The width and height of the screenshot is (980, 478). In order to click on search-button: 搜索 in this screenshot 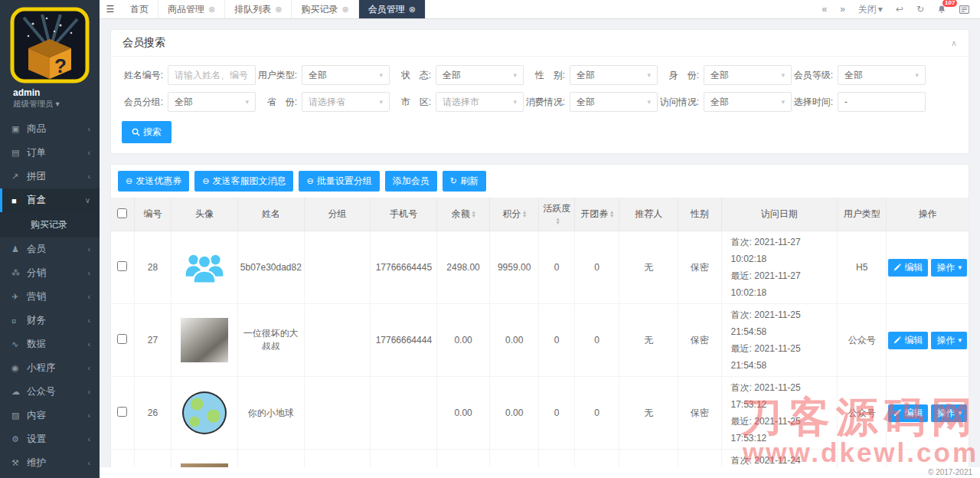, I will do `click(147, 132)`.